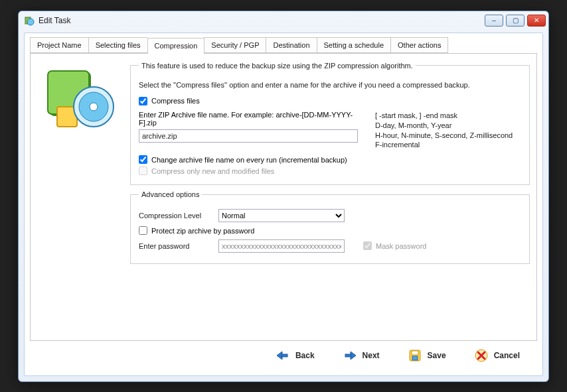 The height and width of the screenshot is (392, 567). I want to click on incremental-checkbox: Change archive file name on every run (i…, so click(330, 159).